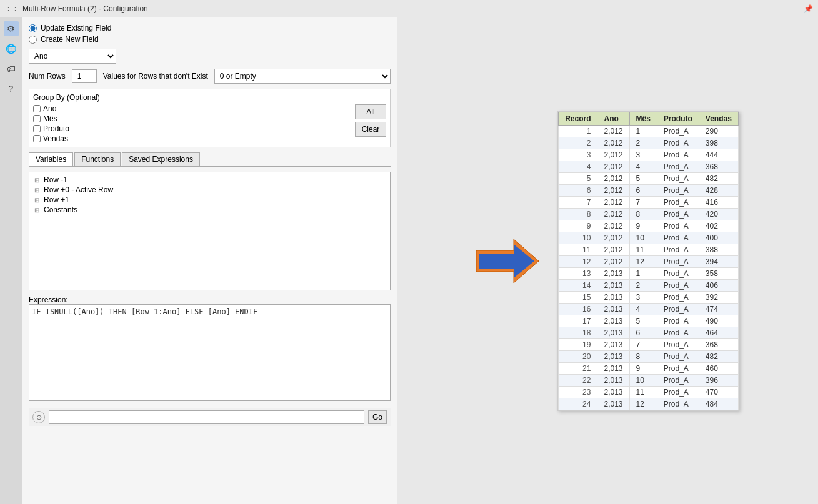 This screenshot has height=504, width=818. I want to click on checkbox-mes: Mês, so click(192, 119).